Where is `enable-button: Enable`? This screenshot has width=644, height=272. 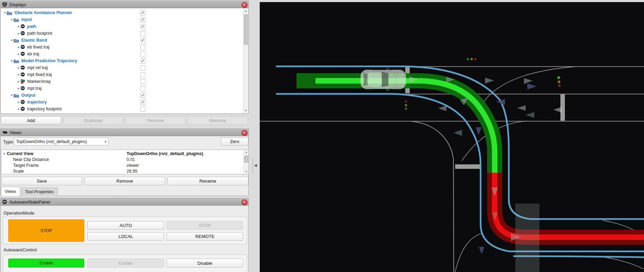 enable-button: Enable is located at coordinates (126, 263).